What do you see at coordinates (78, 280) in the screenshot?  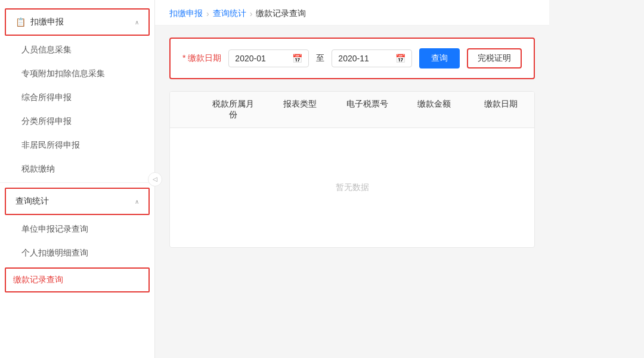 I see `sidebar-item-jiaokuan: 缴款记录查询` at bounding box center [78, 280].